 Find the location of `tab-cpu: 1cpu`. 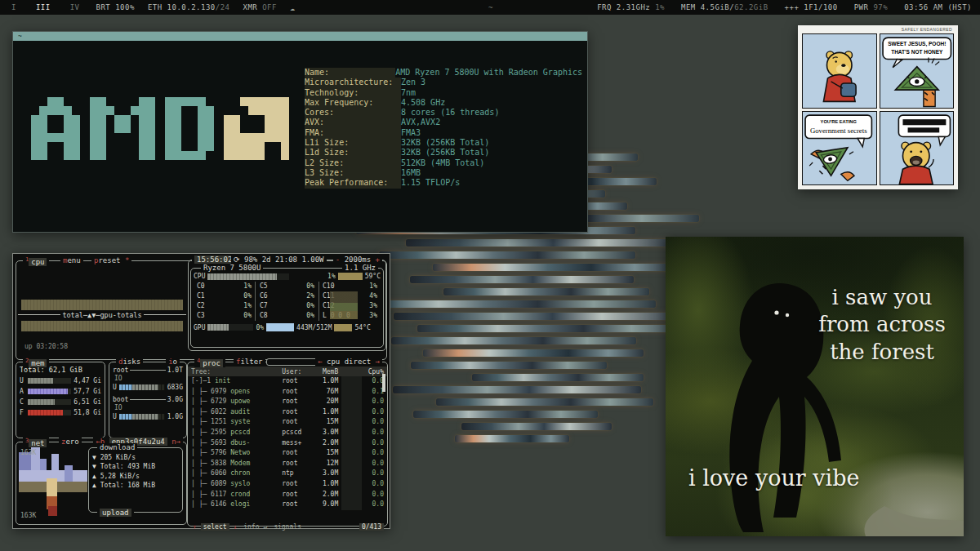

tab-cpu: 1cpu is located at coordinates (36, 261).